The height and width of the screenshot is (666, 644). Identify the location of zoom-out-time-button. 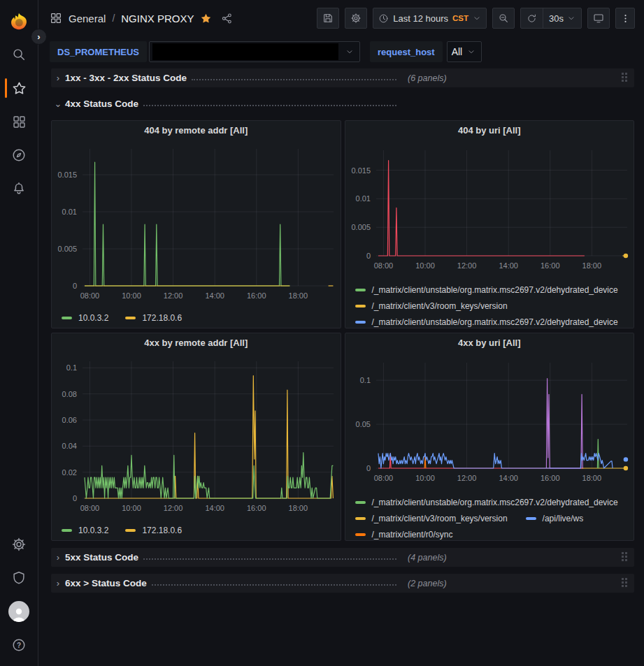
(503, 18).